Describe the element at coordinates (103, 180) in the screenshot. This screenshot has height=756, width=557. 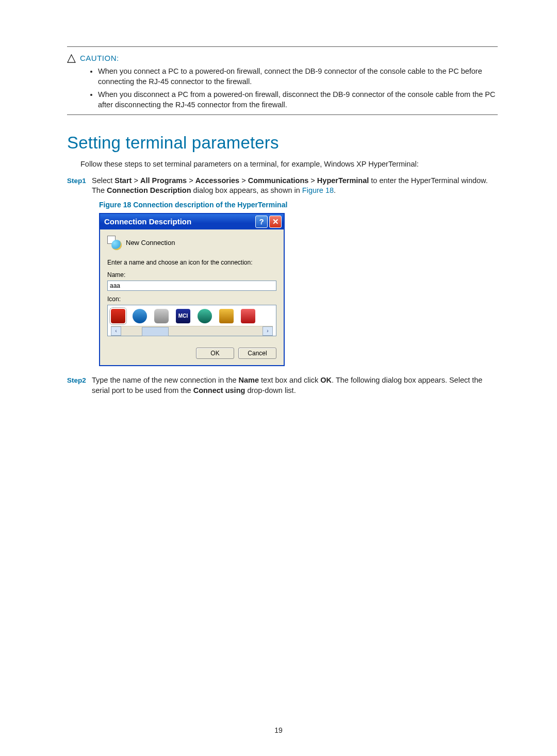
I see `text: Select` at that location.